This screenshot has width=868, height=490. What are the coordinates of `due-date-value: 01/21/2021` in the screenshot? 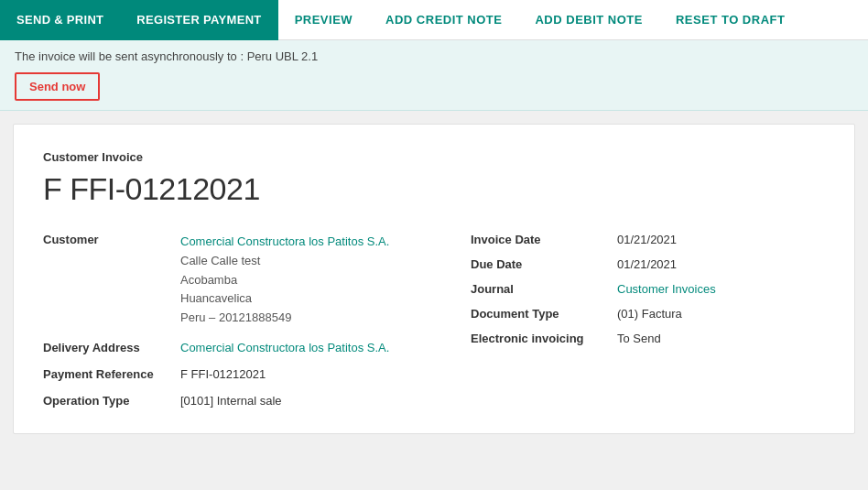 It's located at (646, 264).